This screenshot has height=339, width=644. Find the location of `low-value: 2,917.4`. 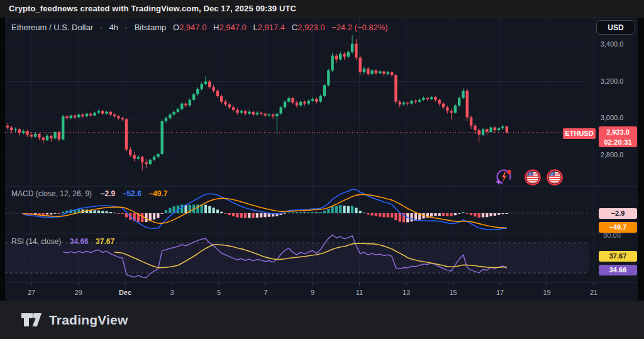

low-value: 2,917.4 is located at coordinates (272, 28).